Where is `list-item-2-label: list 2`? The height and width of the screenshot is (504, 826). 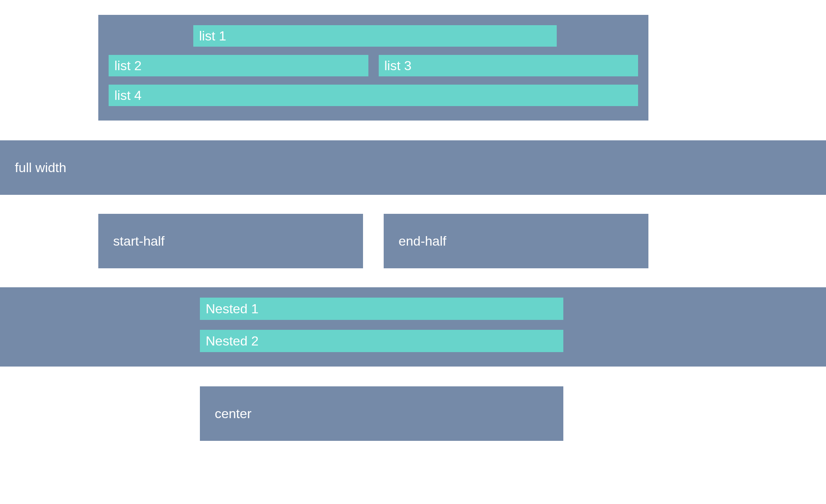
list-item-2-label: list 2 is located at coordinates (128, 66).